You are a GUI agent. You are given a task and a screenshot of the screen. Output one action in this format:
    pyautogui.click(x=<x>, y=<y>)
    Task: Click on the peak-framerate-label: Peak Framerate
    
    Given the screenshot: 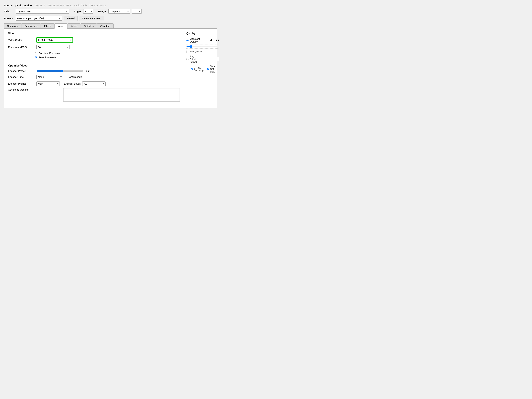 What is the action you would take?
    pyautogui.click(x=48, y=57)
    